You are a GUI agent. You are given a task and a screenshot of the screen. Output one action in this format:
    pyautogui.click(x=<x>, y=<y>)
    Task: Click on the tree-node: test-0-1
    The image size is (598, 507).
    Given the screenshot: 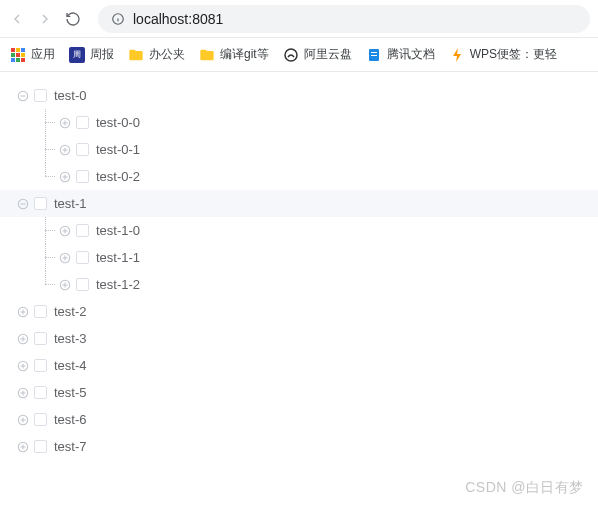 What is the action you would take?
    pyautogui.click(x=316, y=150)
    